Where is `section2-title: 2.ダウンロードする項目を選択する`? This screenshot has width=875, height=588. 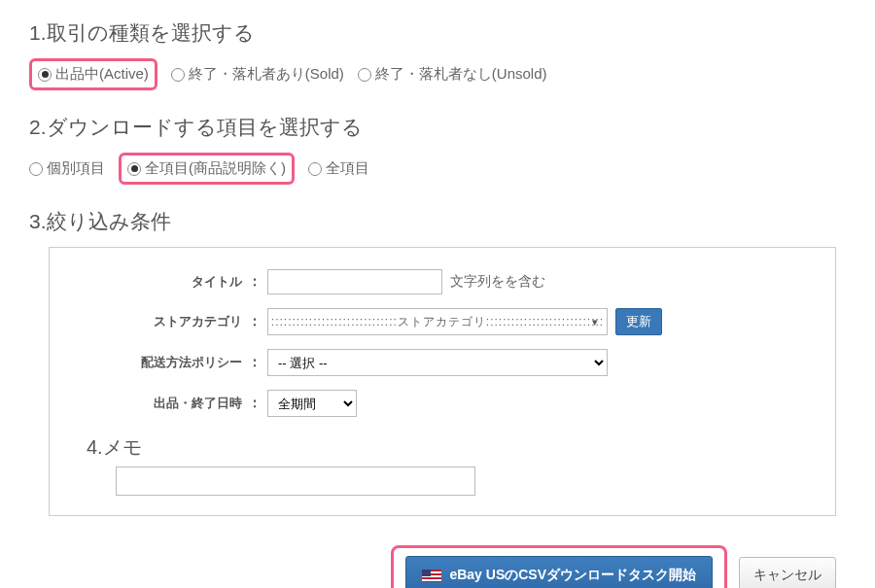 section2-title: 2.ダウンロードする項目を選択する is located at coordinates (438, 127).